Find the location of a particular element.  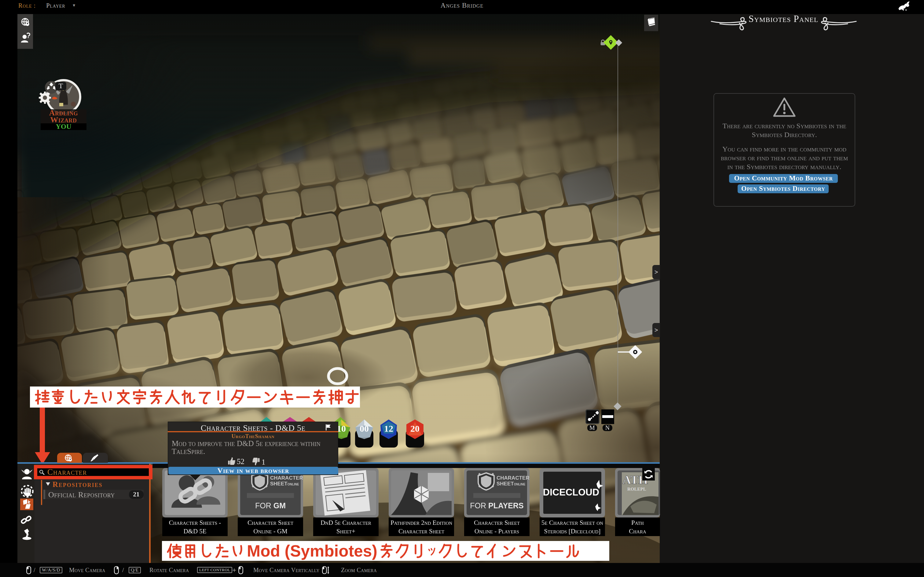

svg-text: FOR PLAYERS is located at coordinates (497, 506).